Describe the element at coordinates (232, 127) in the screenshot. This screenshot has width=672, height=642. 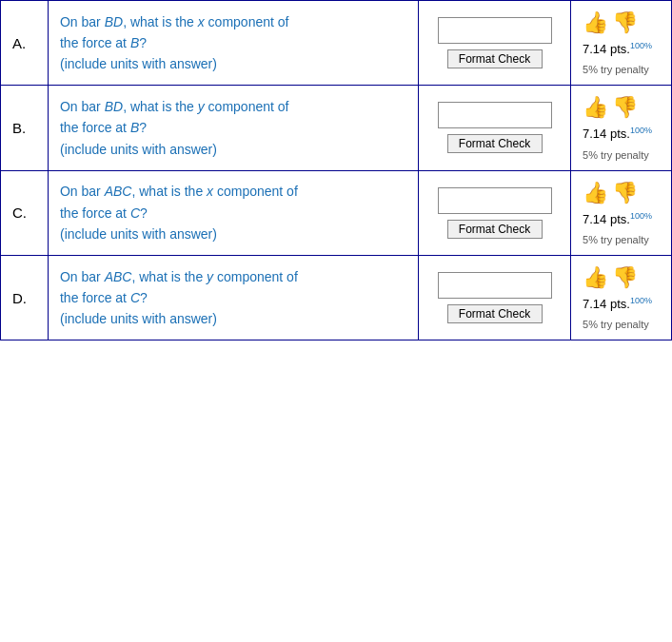
I see `question-cell-1: On bar BD, what is the y component ofthe…` at that location.